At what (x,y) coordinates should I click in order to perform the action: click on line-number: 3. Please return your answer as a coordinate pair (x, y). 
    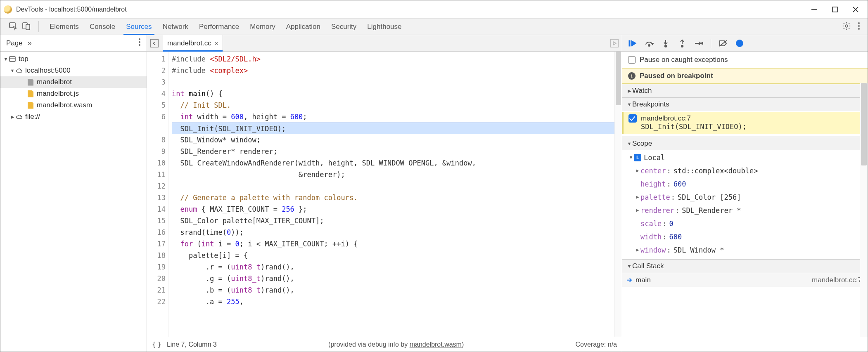
    Looking at the image, I should click on (156, 82).